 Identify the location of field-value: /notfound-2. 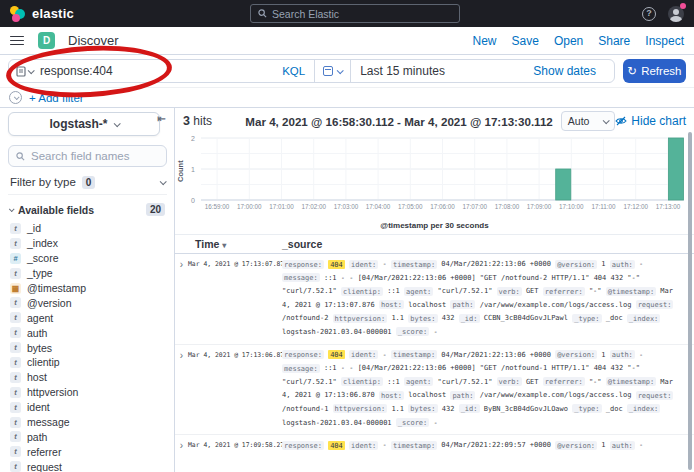
(305, 318).